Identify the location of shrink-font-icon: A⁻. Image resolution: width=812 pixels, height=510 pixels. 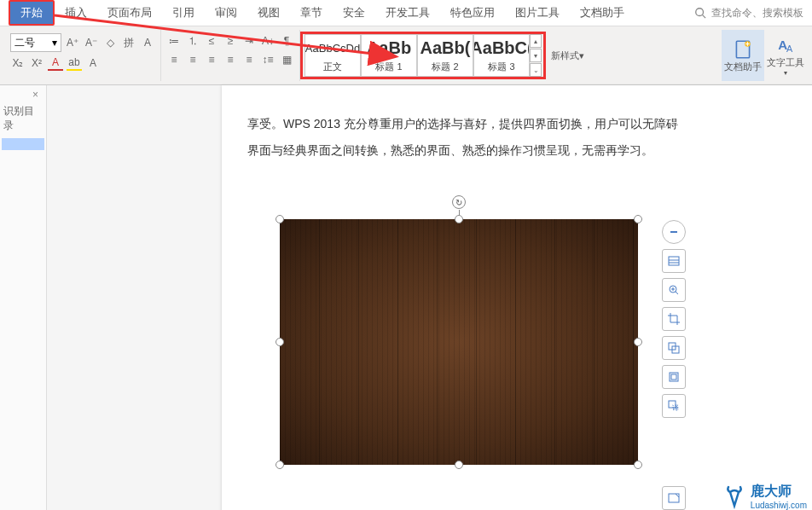
(91, 43).